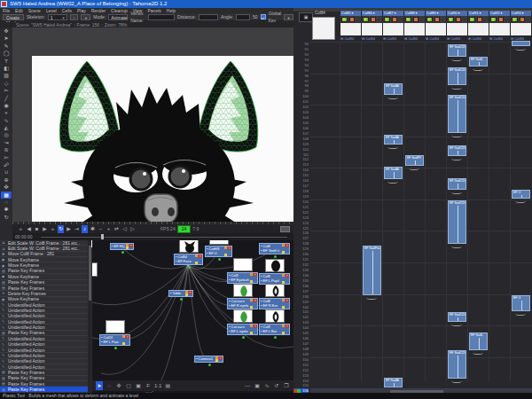  What do you see at coordinates (243, 18) in the screenshot?
I see `angle-input` at bounding box center [243, 18].